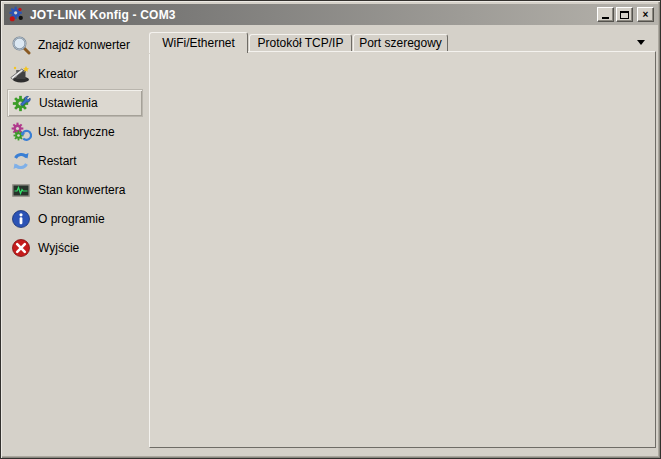  What do you see at coordinates (68, 103) in the screenshot?
I see `sidebar-item-label: Ustawienia` at bounding box center [68, 103].